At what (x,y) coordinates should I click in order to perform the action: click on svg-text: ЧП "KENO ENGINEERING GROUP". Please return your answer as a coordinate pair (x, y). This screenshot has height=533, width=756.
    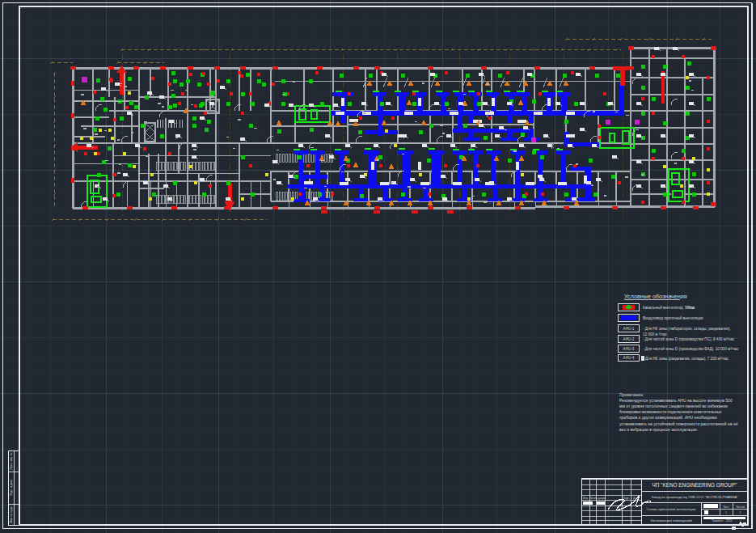
    Looking at the image, I should click on (694, 485).